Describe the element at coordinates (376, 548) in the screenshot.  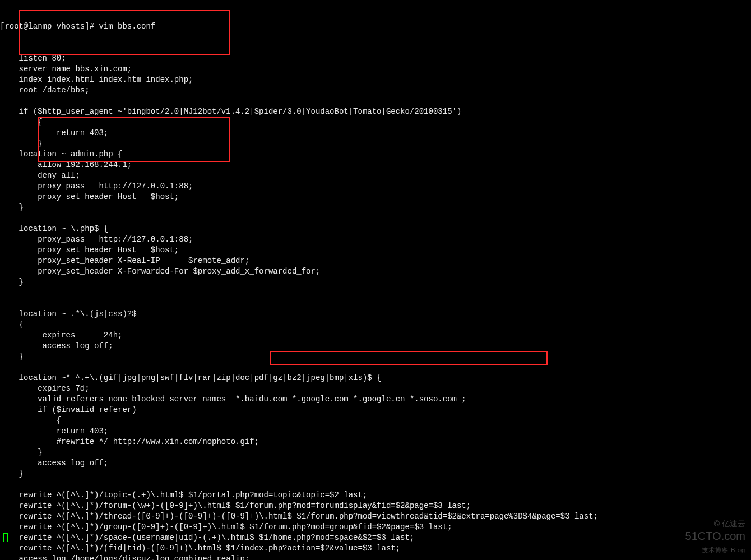
I see `code-line: rewrite ^([^\.]*)/(fid|tid)-([0-9]+)\.ht…` at that location.